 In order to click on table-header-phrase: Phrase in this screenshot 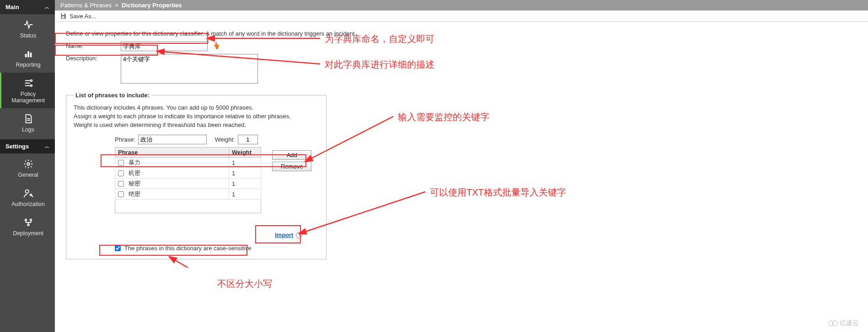, I will do `click(172, 153)`.